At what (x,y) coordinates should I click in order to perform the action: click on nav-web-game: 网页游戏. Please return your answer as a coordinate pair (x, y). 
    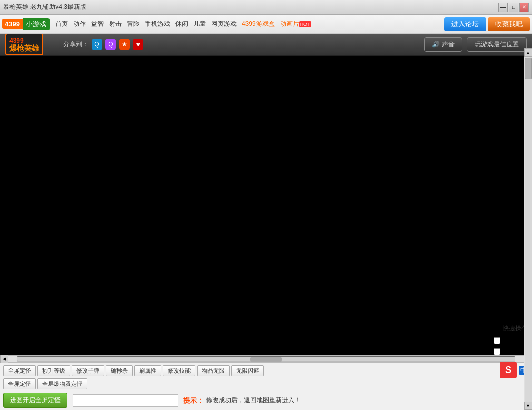
    Looking at the image, I should click on (224, 24).